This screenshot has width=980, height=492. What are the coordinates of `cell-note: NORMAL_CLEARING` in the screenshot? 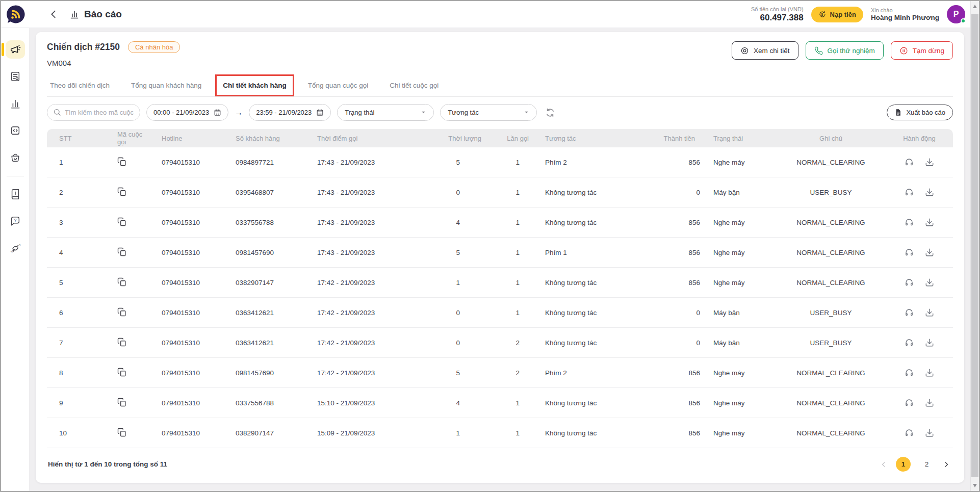 It's located at (831, 282).